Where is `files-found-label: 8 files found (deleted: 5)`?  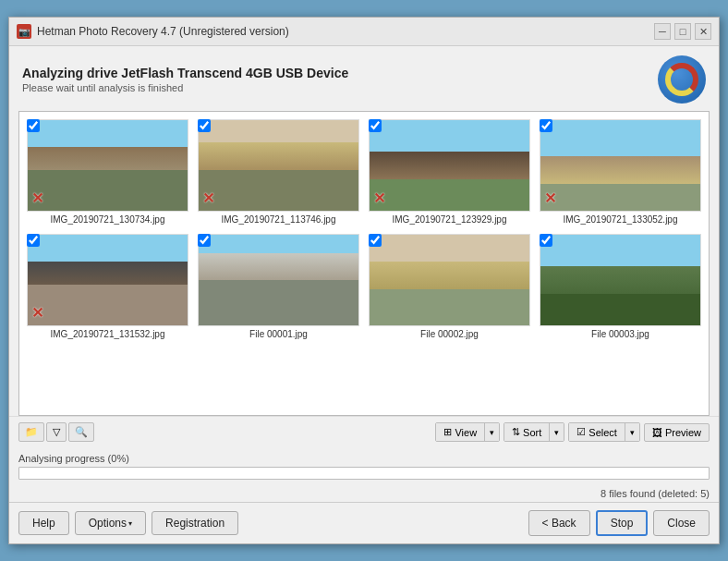 files-found-label: 8 files found (deleted: 5) is located at coordinates (364, 494).